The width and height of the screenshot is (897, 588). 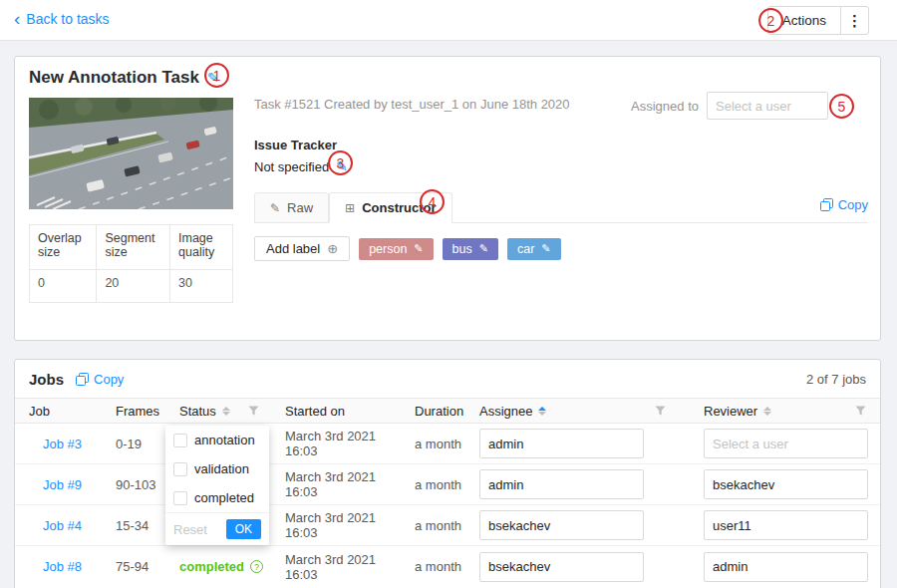 I want to click on job-8-frames: 75-94, so click(x=137, y=566).